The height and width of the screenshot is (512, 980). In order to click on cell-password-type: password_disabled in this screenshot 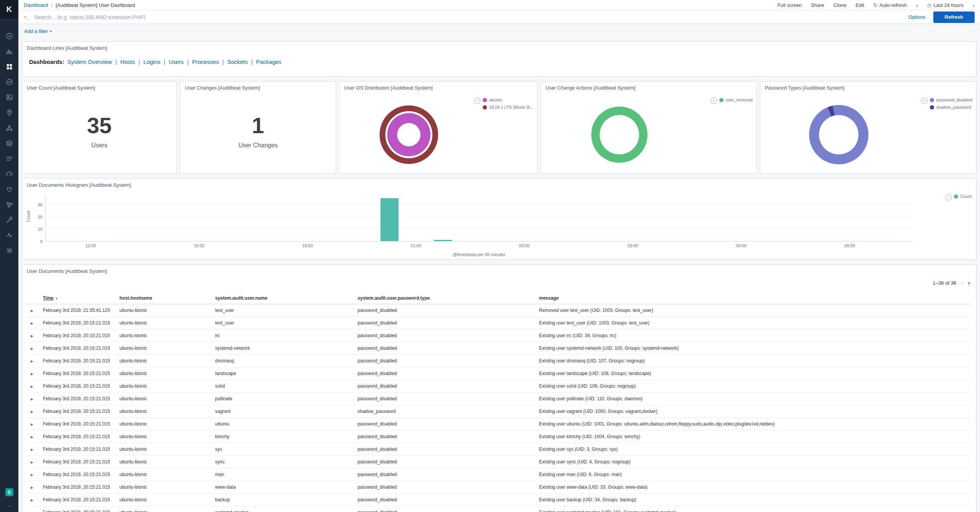, I will do `click(445, 462)`.